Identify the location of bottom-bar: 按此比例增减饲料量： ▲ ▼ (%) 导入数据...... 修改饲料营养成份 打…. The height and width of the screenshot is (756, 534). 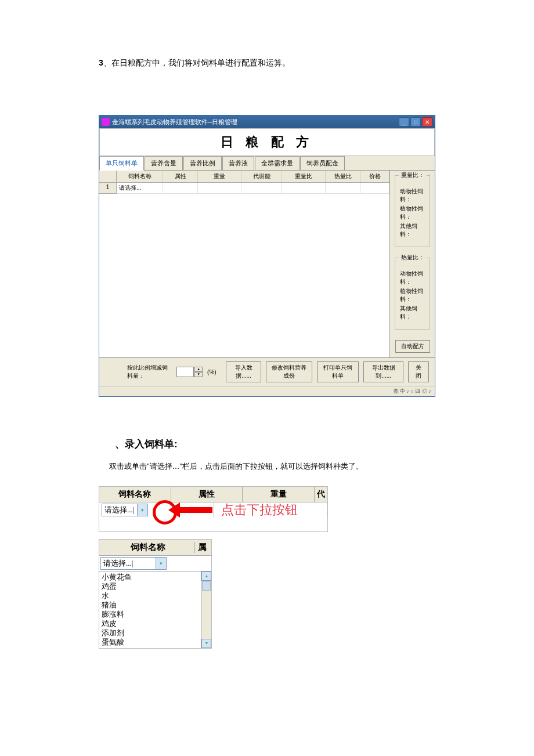
(267, 371).